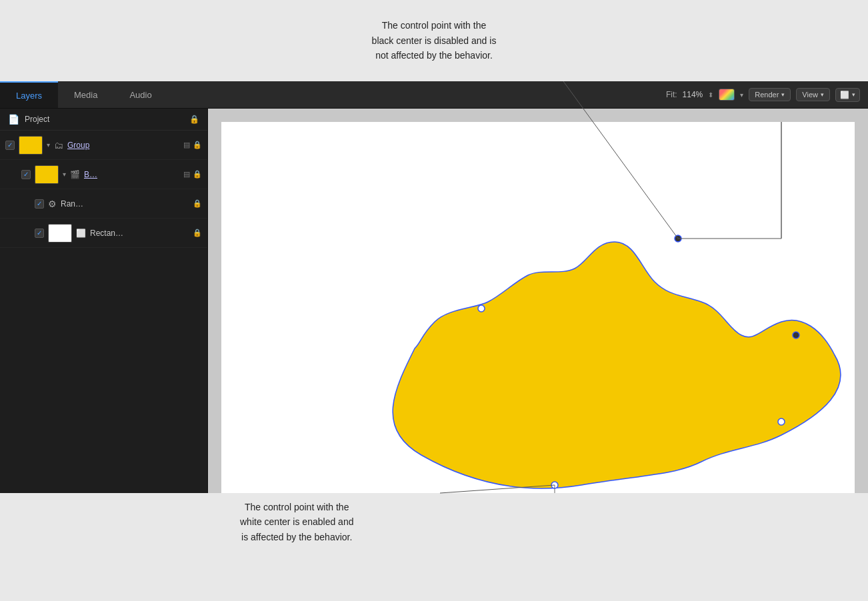 The height and width of the screenshot is (601, 868). Describe the element at coordinates (769, 95) in the screenshot. I see `render-btn: Render ▾` at that location.